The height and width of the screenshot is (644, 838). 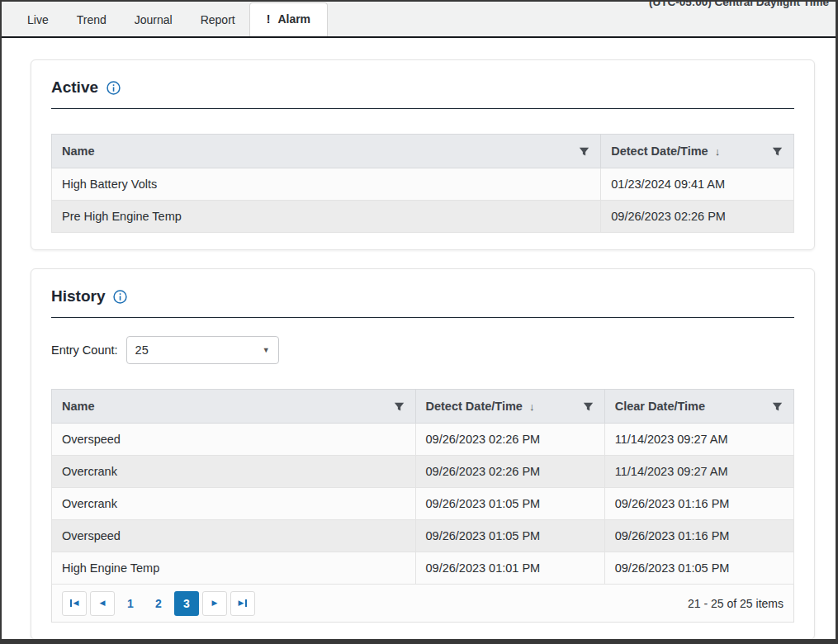 I want to click on tab-report: Report, so click(x=218, y=20).